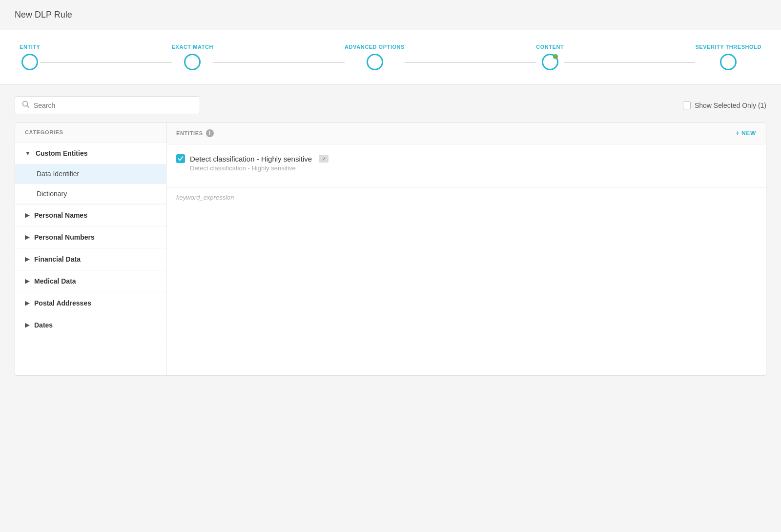 The width and height of the screenshot is (781, 532). What do you see at coordinates (64, 237) in the screenshot?
I see `personal-numbers-label: Personal Numbers` at bounding box center [64, 237].